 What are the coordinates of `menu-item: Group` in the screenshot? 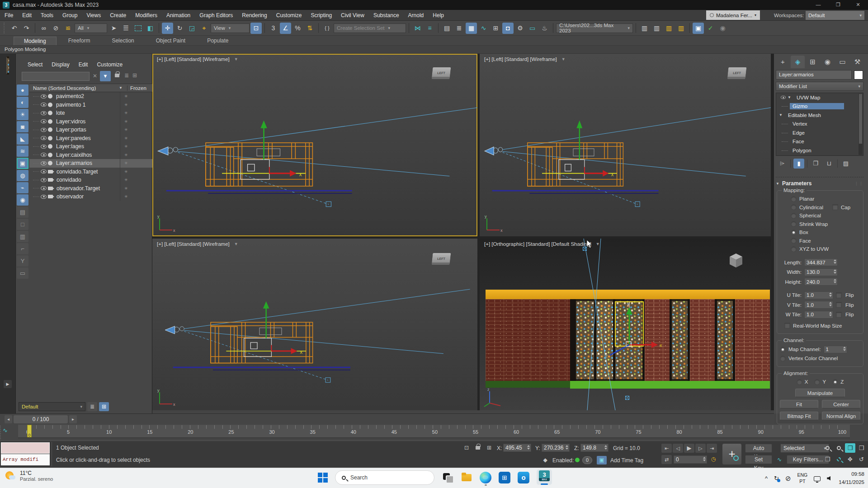 It's located at (70, 15).